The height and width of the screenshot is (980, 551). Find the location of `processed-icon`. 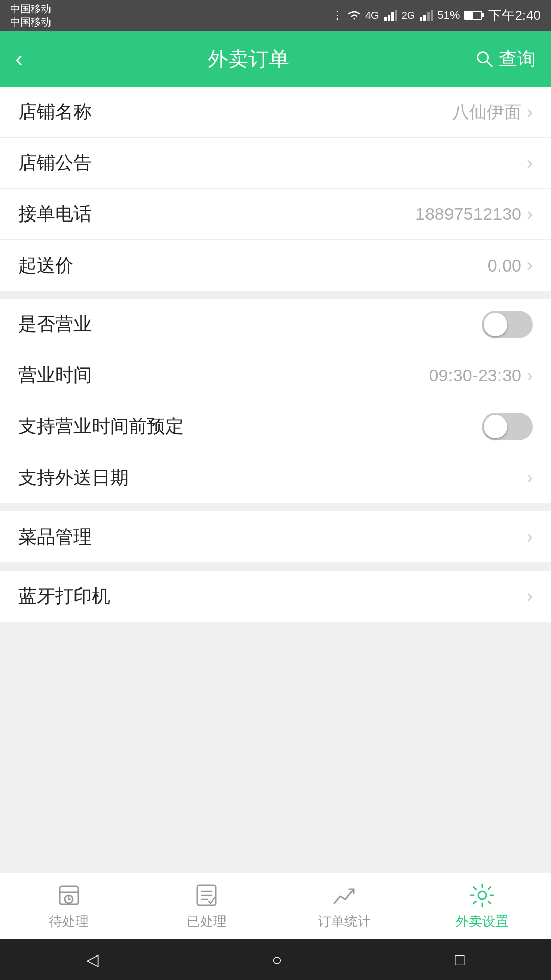

processed-icon is located at coordinates (207, 895).